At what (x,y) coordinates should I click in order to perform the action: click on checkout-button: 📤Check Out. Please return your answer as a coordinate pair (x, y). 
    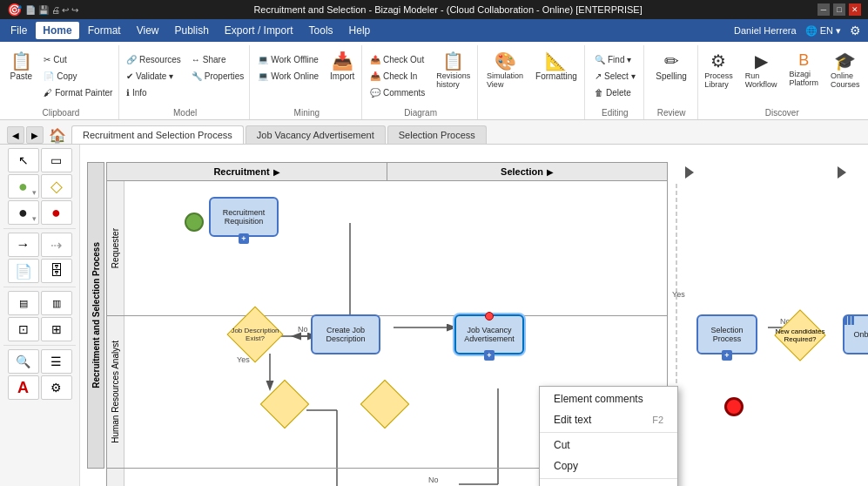
    Looking at the image, I should click on (397, 59).